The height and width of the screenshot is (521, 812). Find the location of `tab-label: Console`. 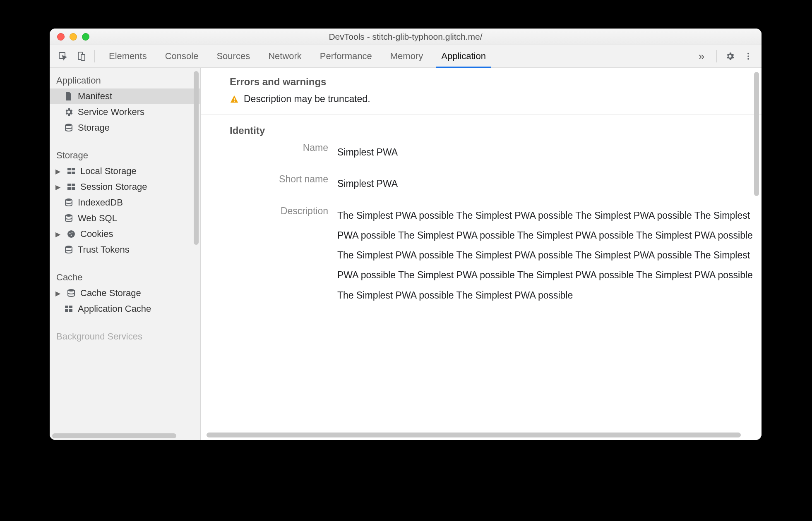

tab-label: Console is located at coordinates (182, 56).